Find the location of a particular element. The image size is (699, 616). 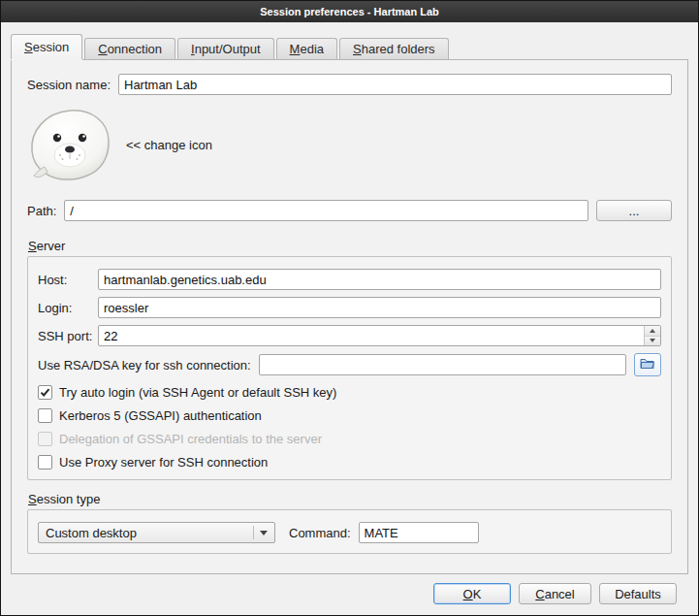

spin-up-icon is located at coordinates (652, 331).